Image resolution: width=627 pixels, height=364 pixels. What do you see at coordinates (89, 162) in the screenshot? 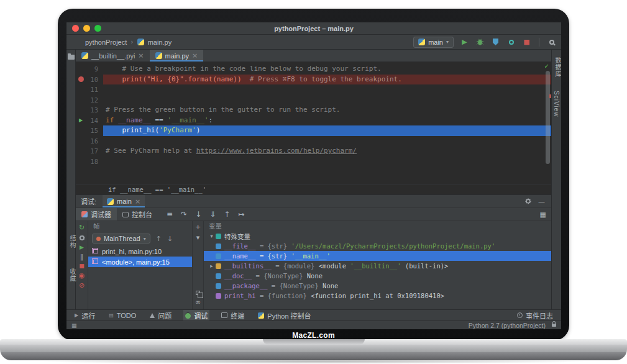
I see `line-gutter: 18` at bounding box center [89, 162].